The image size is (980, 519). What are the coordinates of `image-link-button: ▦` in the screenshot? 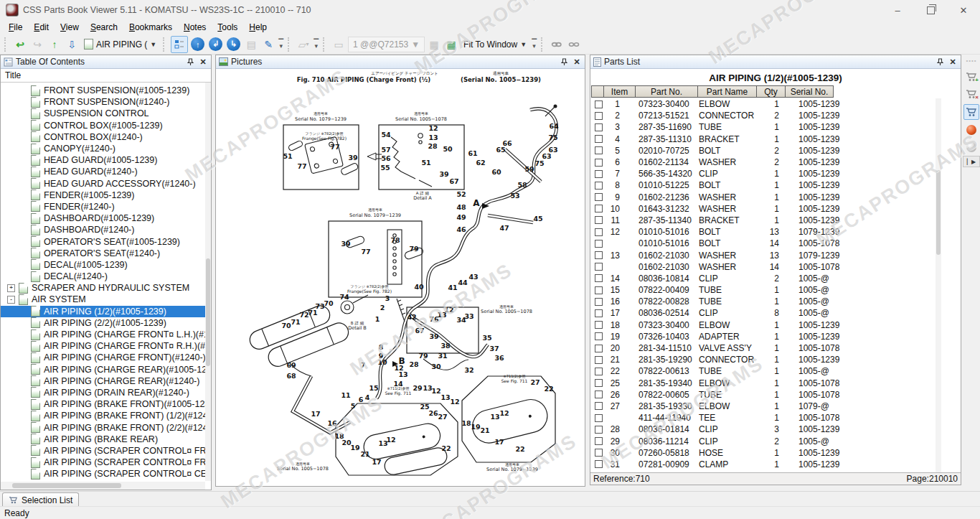 It's located at (451, 45).